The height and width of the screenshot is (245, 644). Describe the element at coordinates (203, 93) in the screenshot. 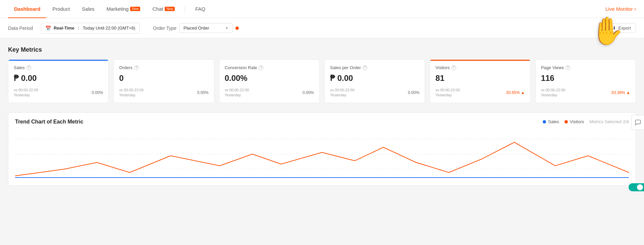

I see `metric-change-orders: 0.00%` at that location.